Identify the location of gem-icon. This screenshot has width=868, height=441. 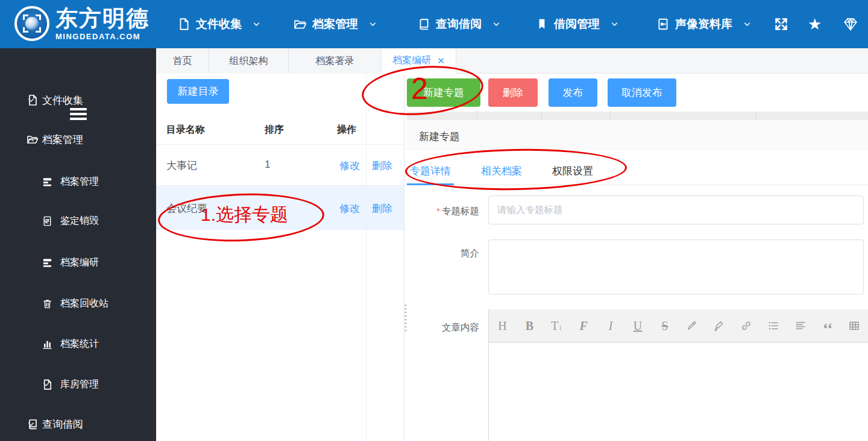
(851, 24).